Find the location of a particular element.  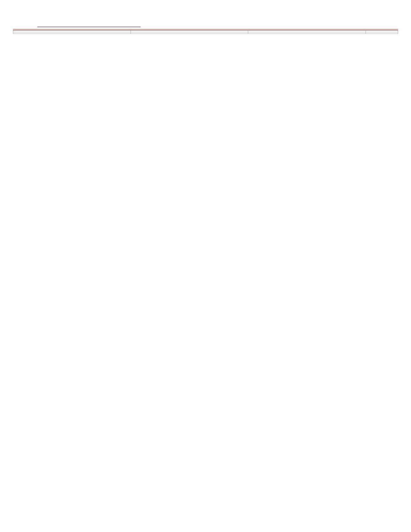

date-engineer-line is located at coordinates (206, 25).